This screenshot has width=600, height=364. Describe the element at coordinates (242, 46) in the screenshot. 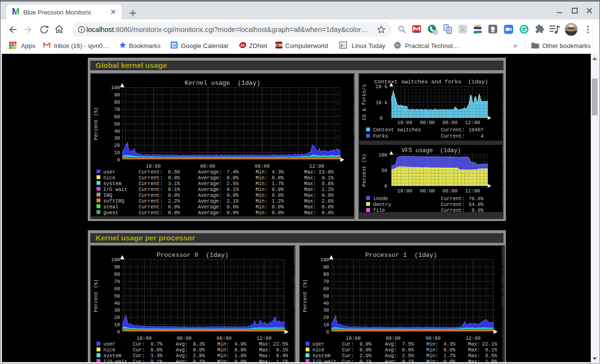

I see `svg-text: ZD` at that location.